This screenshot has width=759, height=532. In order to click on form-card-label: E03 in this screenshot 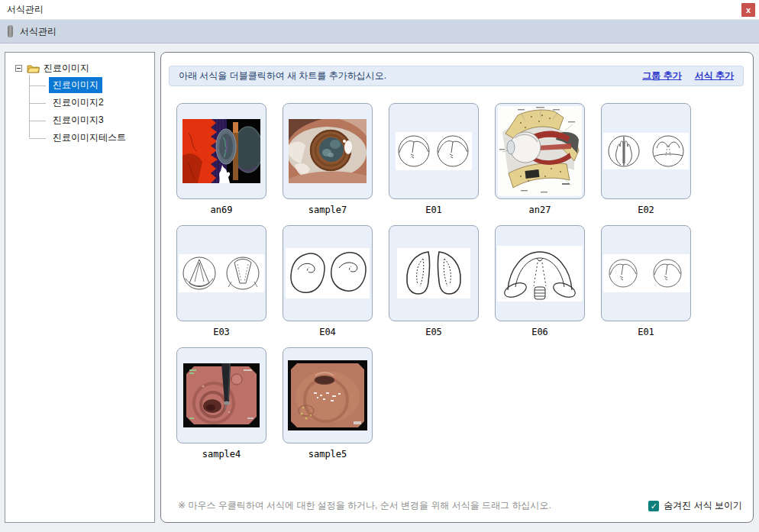, I will do `click(221, 332)`.